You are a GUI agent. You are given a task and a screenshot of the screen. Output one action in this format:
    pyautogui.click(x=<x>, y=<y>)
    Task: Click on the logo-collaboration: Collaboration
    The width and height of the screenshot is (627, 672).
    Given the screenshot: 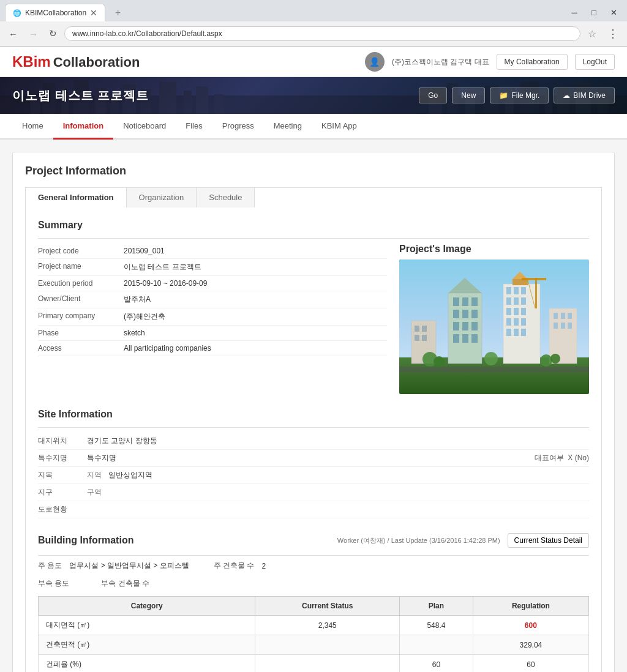 What is the action you would take?
    pyautogui.click(x=97, y=62)
    